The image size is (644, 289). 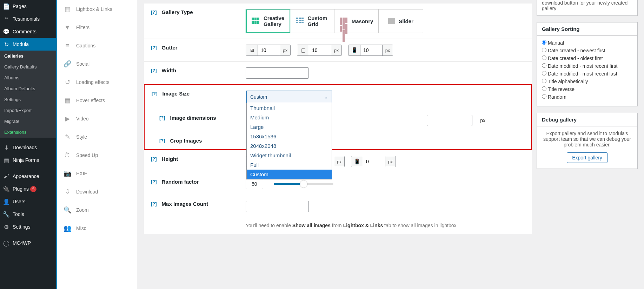 I want to click on sidebar-item-downloads: ⬇Downloads, so click(x=28, y=147).